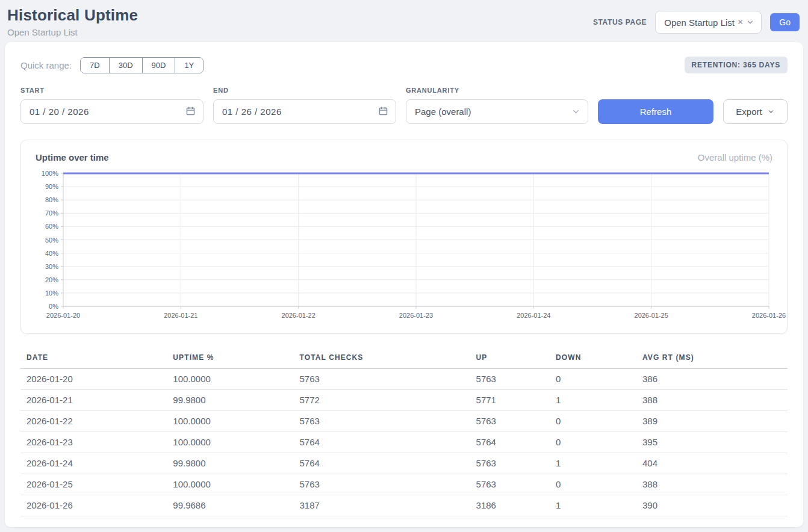  What do you see at coordinates (52, 226) in the screenshot?
I see `svg-text: 60%` at bounding box center [52, 226].